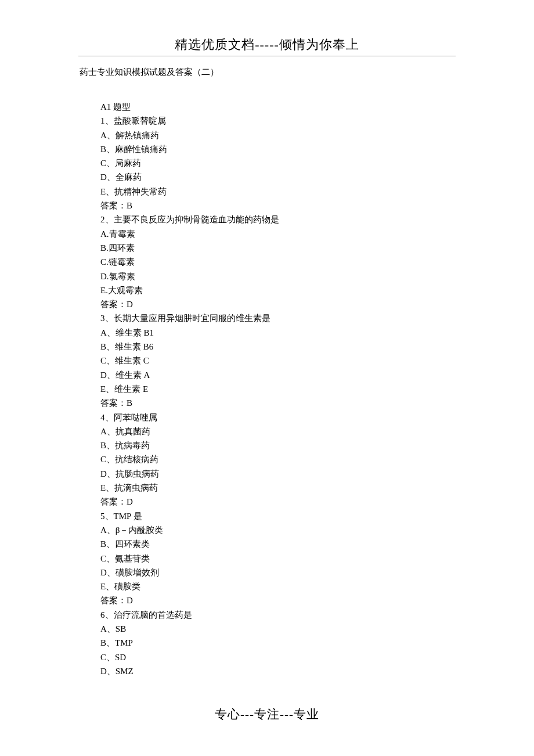 The height and width of the screenshot is (756, 534). I want to click on option: D、抗肠虫病药, so click(278, 474).